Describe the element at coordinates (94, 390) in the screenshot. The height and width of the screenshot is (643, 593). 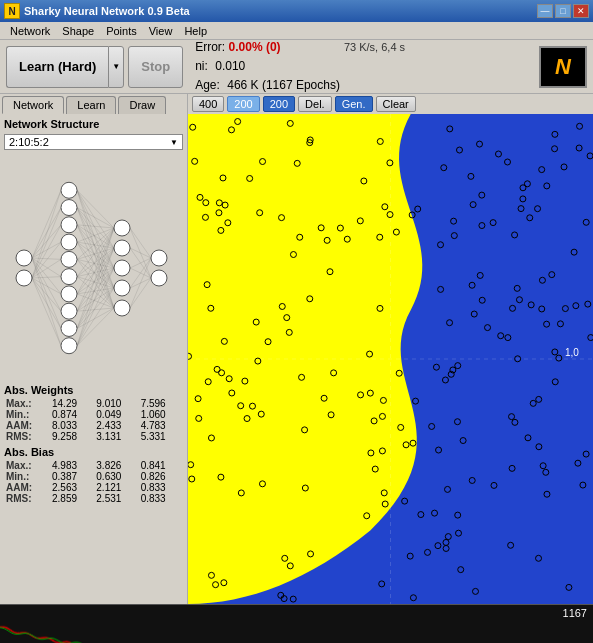
I see `abs-weights-title: Abs. Weights` at that location.